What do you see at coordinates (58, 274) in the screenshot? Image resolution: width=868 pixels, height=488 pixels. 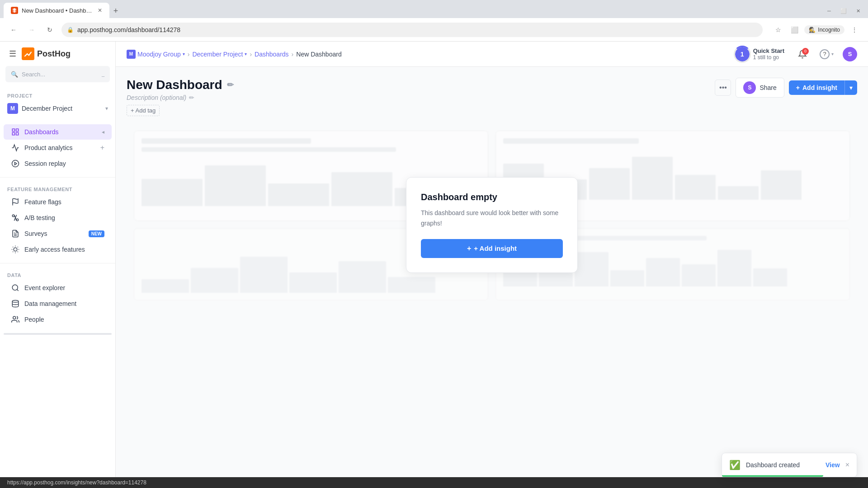 I see `data-section-label: DATA` at bounding box center [58, 274].